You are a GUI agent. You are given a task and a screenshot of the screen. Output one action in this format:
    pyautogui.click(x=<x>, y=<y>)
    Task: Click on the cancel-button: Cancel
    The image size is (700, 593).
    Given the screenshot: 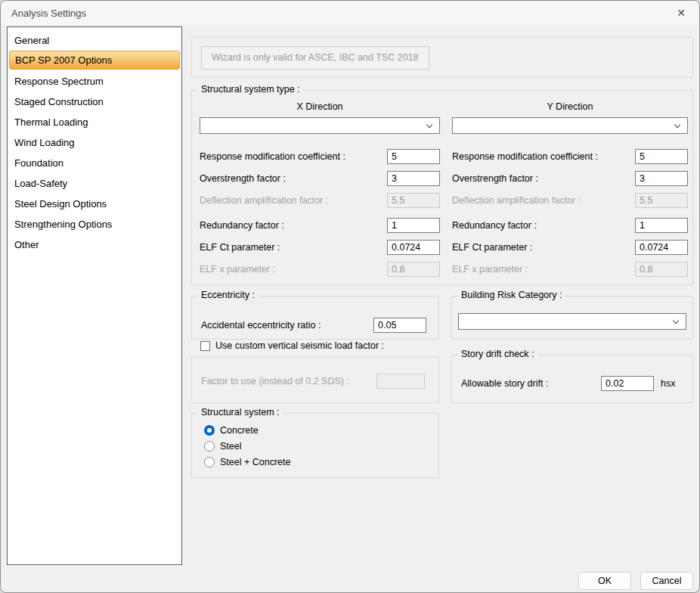 What is the action you would take?
    pyautogui.click(x=667, y=581)
    